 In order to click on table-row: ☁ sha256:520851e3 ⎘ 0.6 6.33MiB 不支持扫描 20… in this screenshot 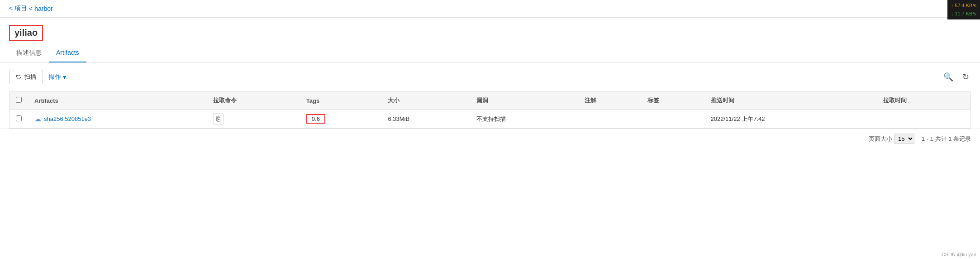, I will do `click(490, 119)`.